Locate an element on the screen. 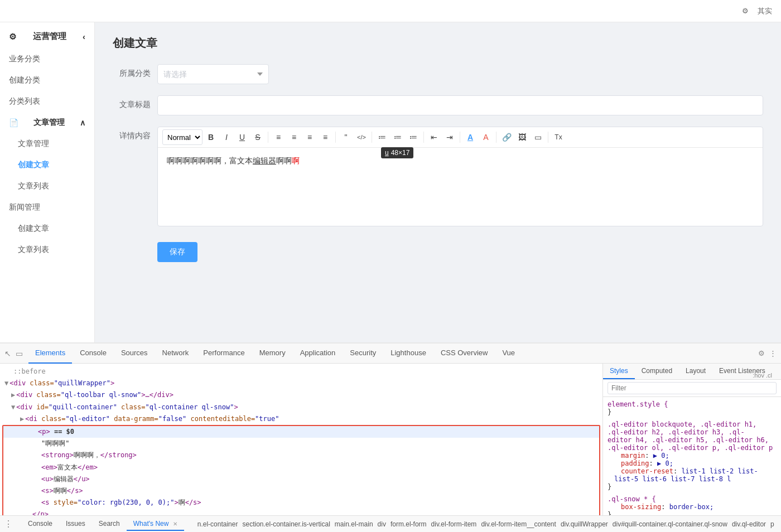 The image size is (781, 532). devtools-window-icon: ▭ is located at coordinates (19, 354).